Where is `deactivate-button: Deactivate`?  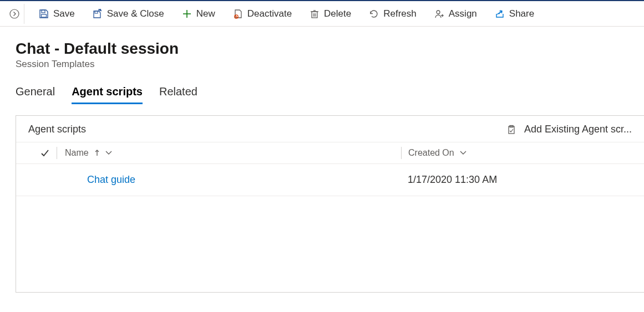
deactivate-button: Deactivate is located at coordinates (262, 14).